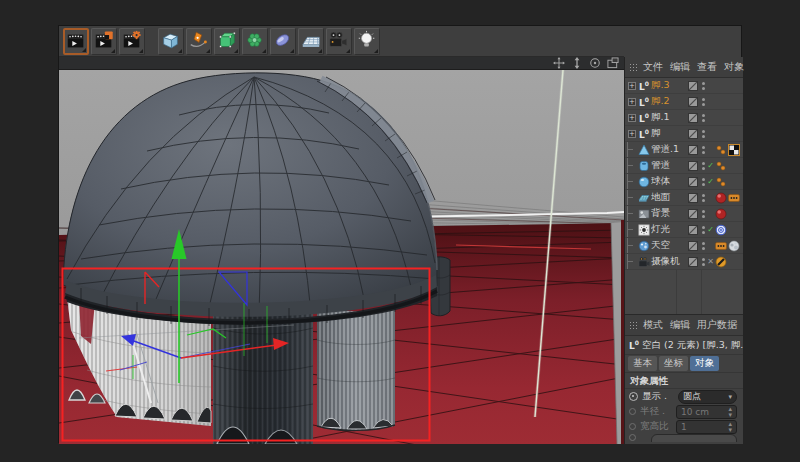 This screenshot has height=462, width=800. What do you see at coordinates (612, 63) in the screenshot?
I see `maximize-icon` at bounding box center [612, 63].